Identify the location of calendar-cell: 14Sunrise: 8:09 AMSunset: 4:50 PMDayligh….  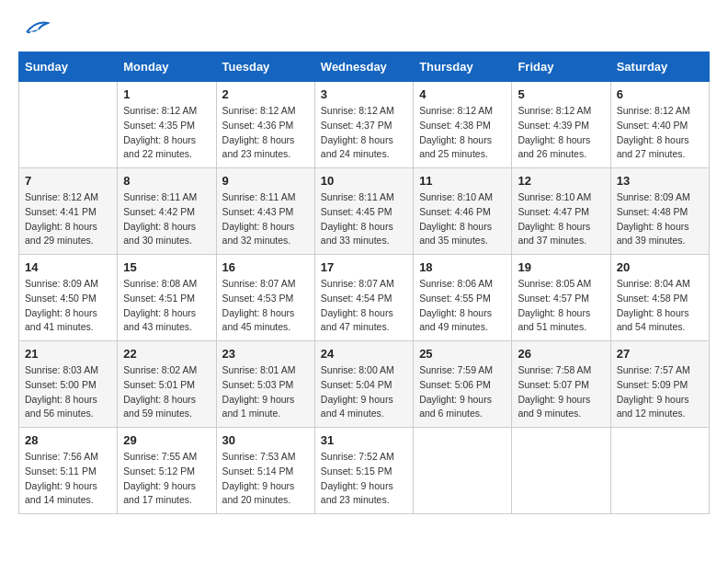
(68, 298).